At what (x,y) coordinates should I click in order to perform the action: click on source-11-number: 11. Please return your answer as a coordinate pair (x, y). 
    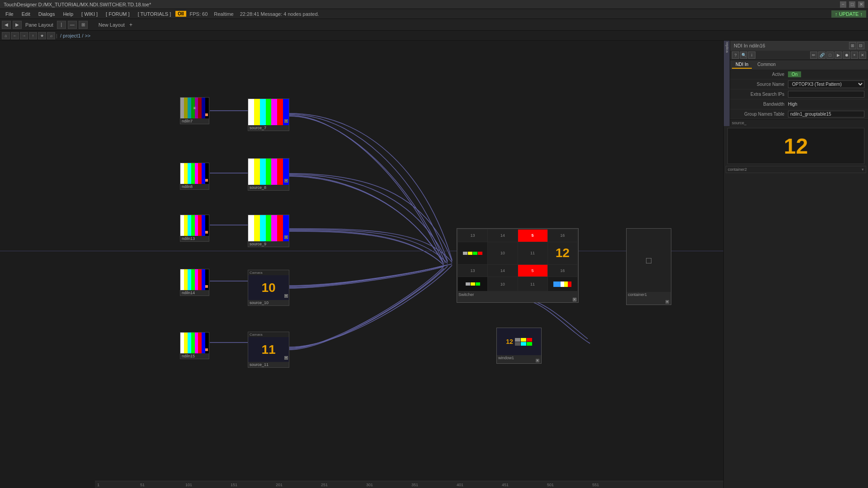
    Looking at the image, I should click on (269, 350).